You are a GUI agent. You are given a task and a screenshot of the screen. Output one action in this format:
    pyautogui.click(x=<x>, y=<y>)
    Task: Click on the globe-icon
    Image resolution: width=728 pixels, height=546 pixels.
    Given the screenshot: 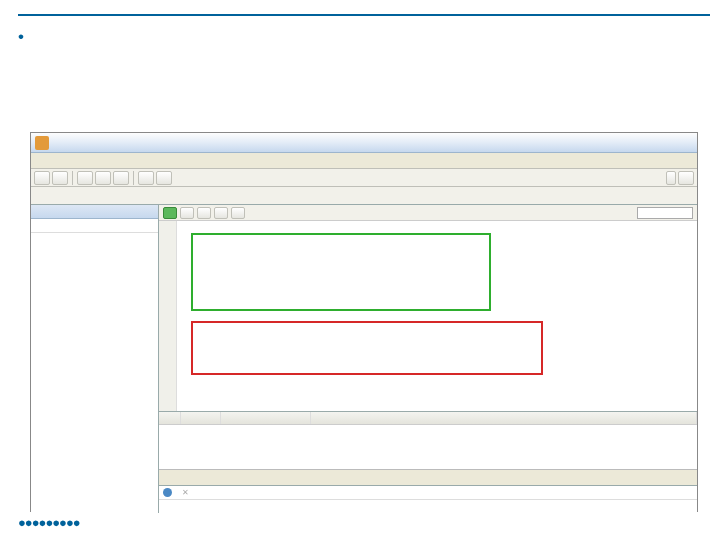 What is the action you would take?
    pyautogui.click(x=168, y=492)
    